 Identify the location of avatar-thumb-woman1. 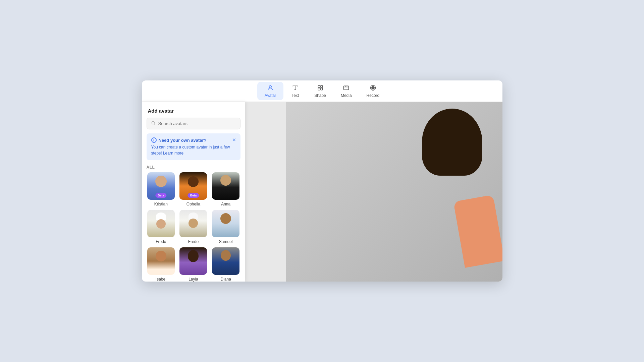
(161, 261).